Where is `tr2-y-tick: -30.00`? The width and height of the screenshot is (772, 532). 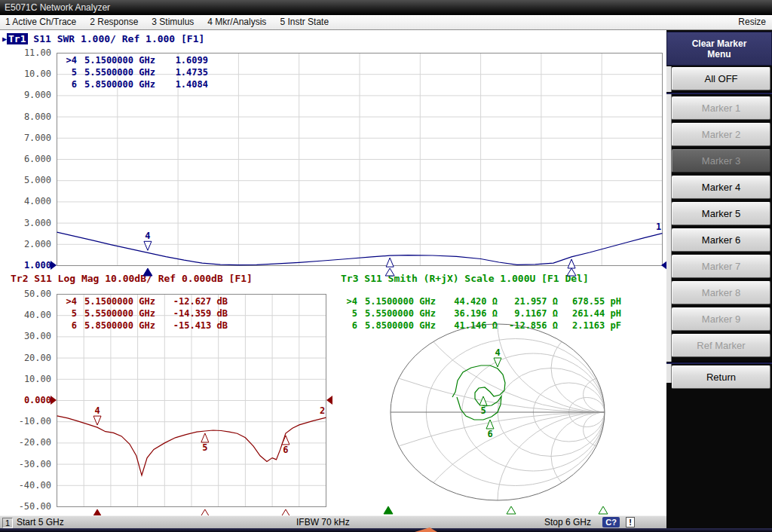
tr2-y-tick: -30.00 is located at coordinates (28, 464).